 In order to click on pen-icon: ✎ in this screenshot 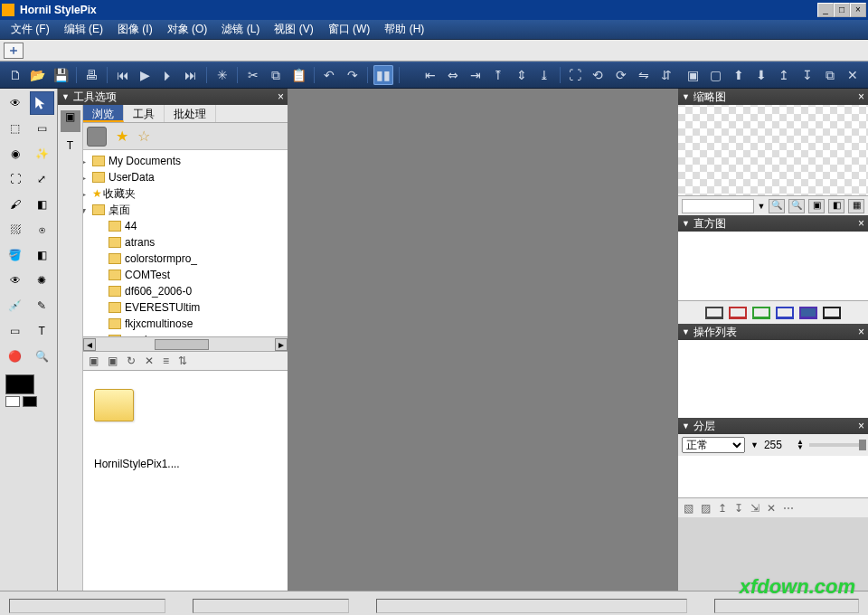, I will do `click(42, 306)`.